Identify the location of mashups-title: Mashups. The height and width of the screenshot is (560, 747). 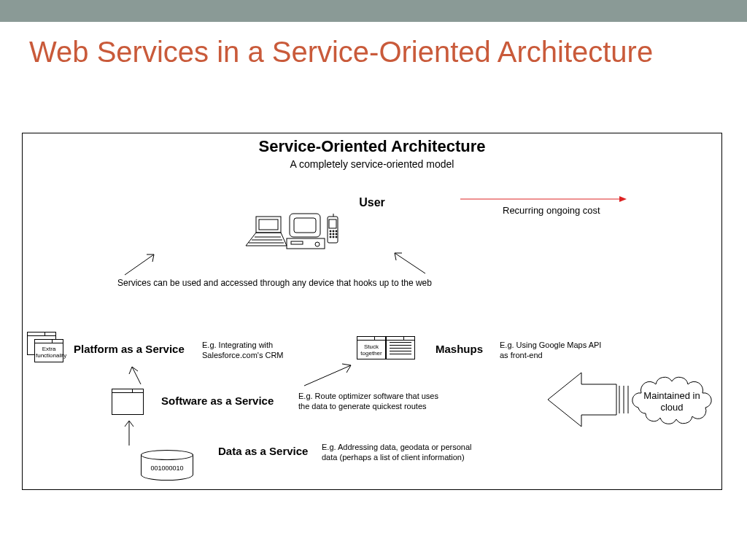
(460, 349).